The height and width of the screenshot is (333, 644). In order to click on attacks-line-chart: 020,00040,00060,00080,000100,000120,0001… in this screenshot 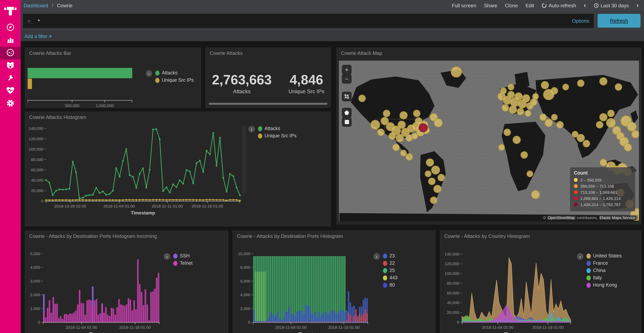, I will do `click(148, 173)`.